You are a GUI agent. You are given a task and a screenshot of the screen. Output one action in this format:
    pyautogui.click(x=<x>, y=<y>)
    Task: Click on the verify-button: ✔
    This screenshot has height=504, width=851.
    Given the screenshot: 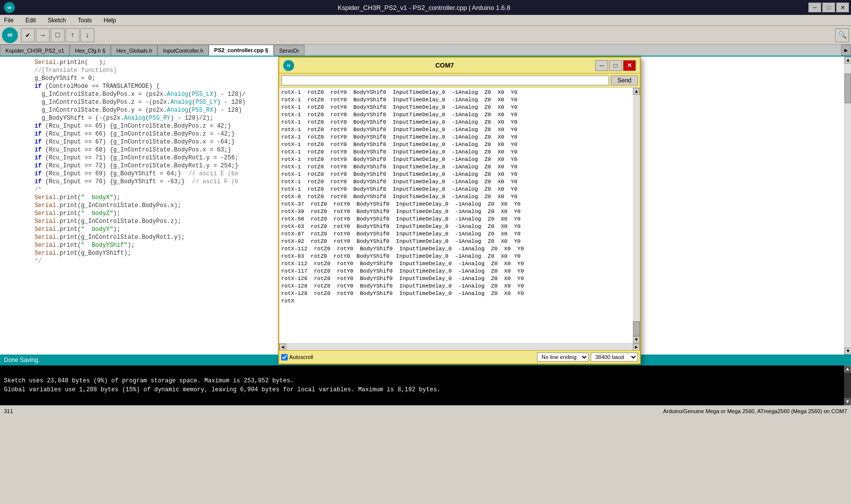 What is the action you would take?
    pyautogui.click(x=28, y=35)
    